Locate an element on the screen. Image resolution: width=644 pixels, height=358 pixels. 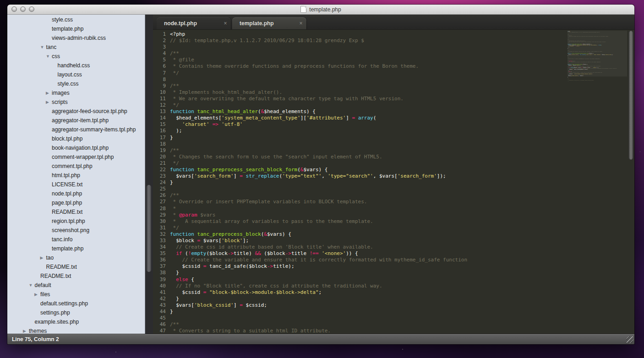
code-line: 40 // If no "Block title", create css id… is located at coordinates (310, 286).